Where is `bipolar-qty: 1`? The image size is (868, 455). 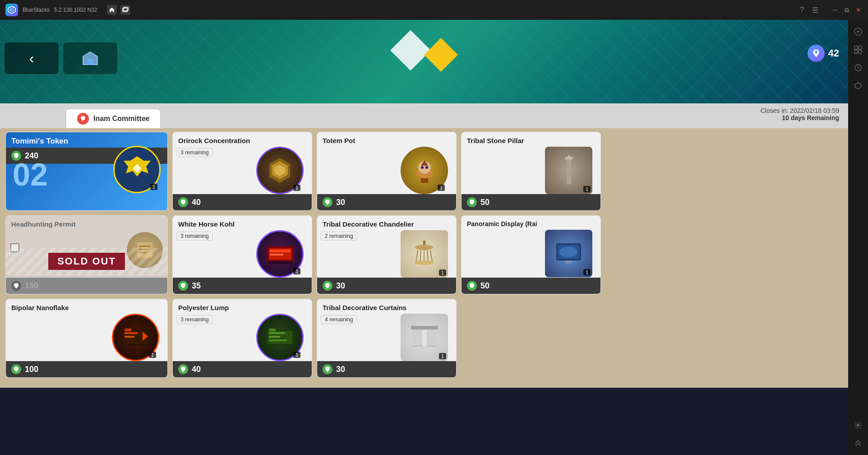
bipolar-qty: 1 is located at coordinates (152, 355).